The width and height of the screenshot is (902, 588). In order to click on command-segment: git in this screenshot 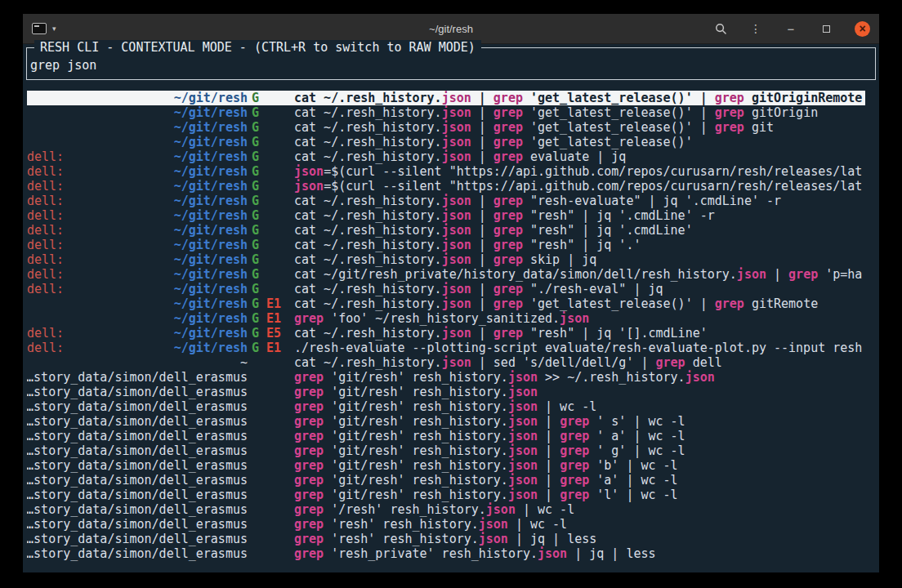, I will do `click(759, 127)`.